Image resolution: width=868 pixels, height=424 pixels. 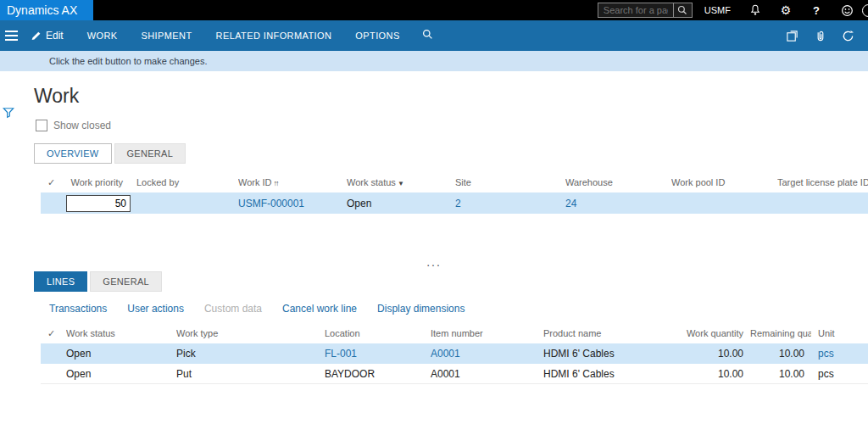 I want to click on column-header-work-type: Work type, so click(x=251, y=333).